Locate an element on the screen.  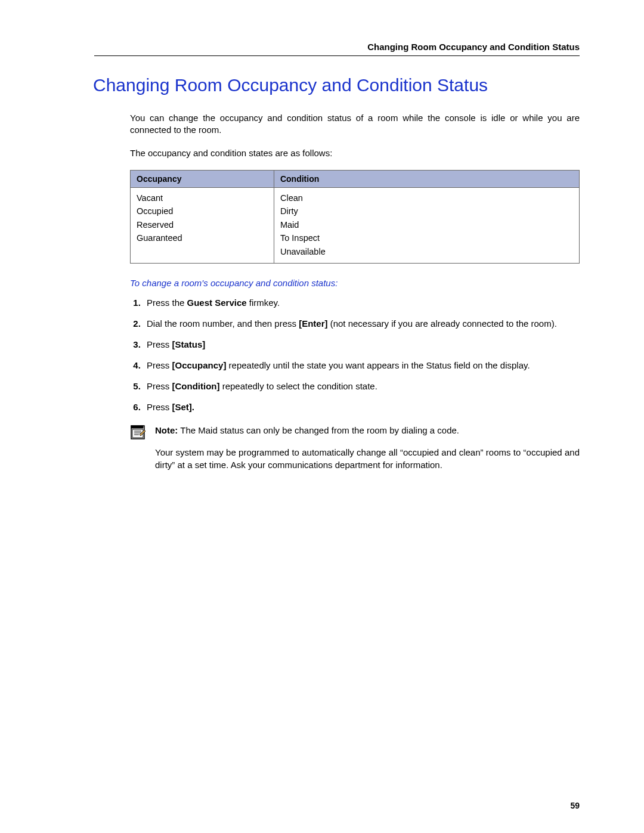
step-key: [Condition] is located at coordinates (196, 386).